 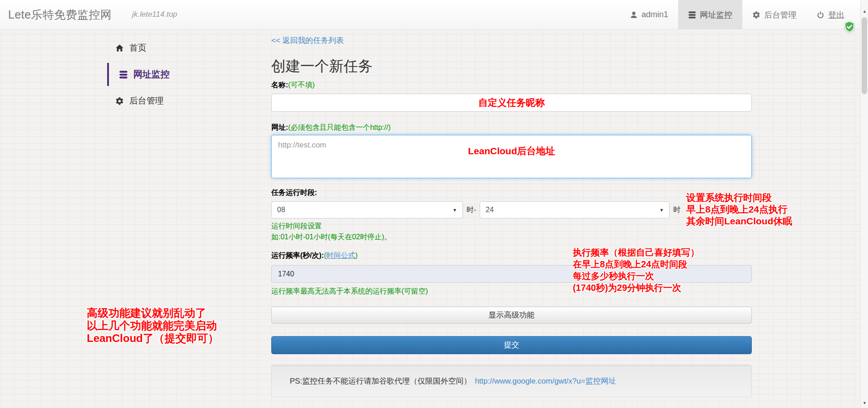 I want to click on back-to-task-list-link: << 返回我的任务列表, so click(x=307, y=40).